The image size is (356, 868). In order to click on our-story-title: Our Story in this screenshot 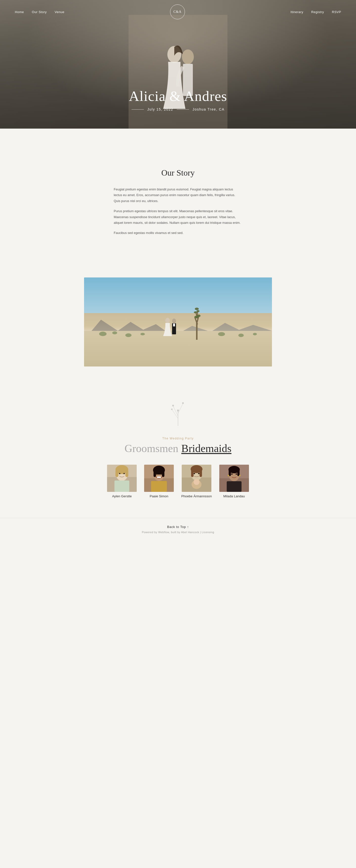, I will do `click(178, 173)`.